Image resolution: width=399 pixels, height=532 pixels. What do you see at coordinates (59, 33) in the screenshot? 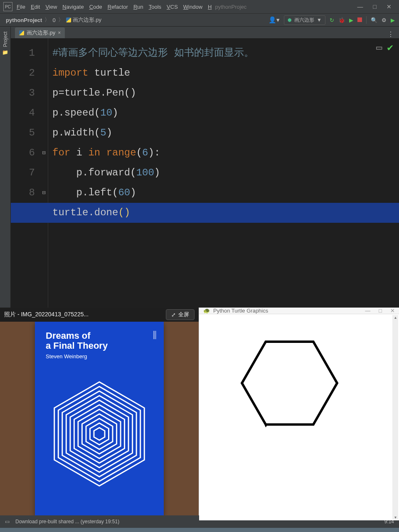
I see `tab-close-icon: ×` at bounding box center [59, 33].